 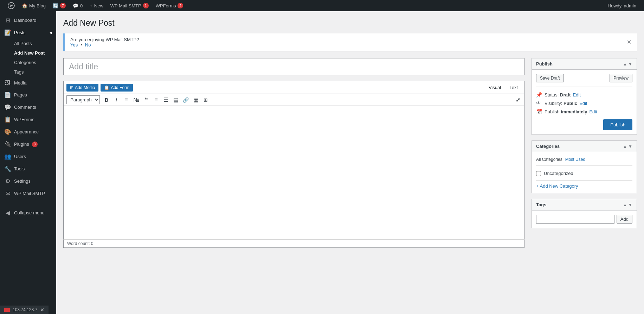 I want to click on link-button: 🔗, so click(x=186, y=100).